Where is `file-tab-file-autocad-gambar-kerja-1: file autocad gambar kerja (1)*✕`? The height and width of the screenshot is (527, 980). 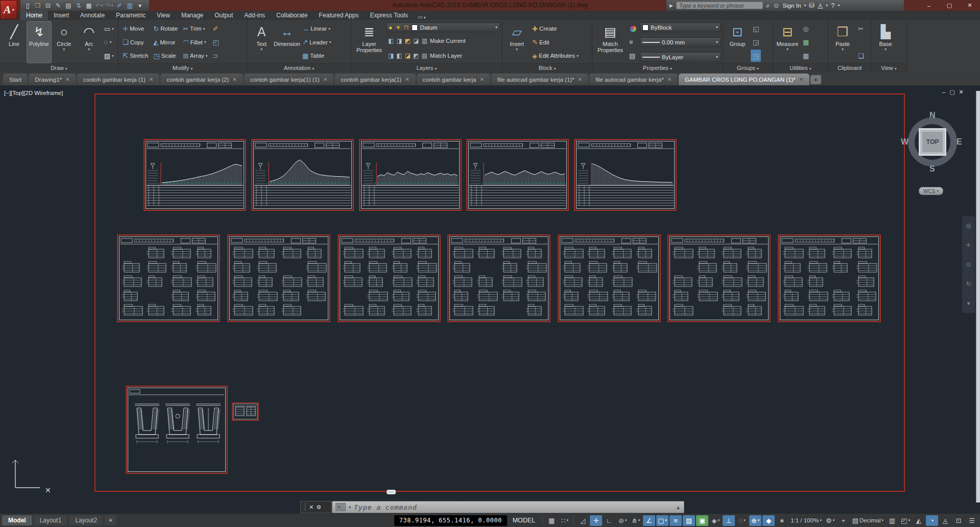 file-tab-file-autocad-gambar-kerja-1: file autocad gambar kerja (1)*✕ is located at coordinates (540, 80).